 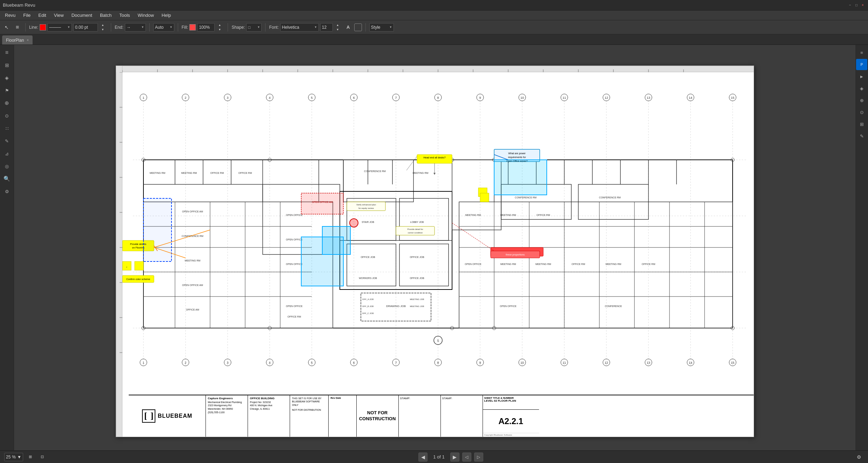 What do you see at coordinates (60, 27) in the screenshot?
I see `line-style-dropdown: ──── ▼` at bounding box center [60, 27].